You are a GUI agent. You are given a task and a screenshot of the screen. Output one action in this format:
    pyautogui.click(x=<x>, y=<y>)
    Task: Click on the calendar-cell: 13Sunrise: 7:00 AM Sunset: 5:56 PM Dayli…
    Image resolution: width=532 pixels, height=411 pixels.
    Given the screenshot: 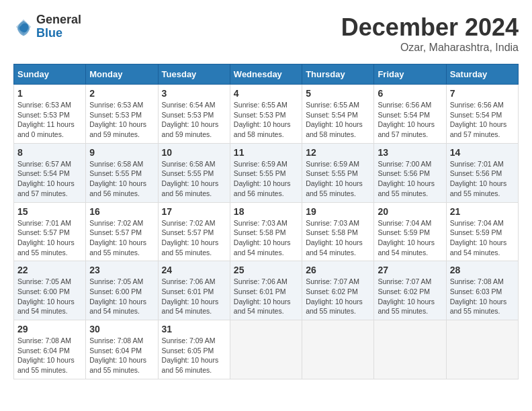 What is the action you would take?
    pyautogui.click(x=410, y=173)
    